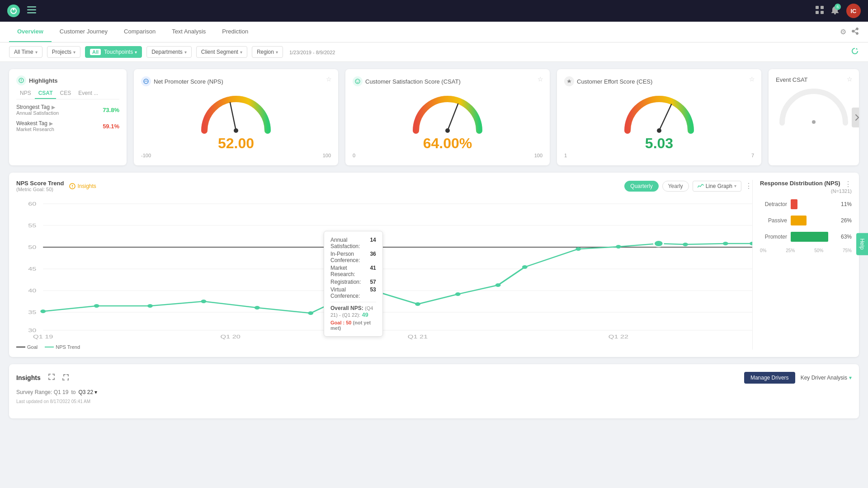  Describe the element at coordinates (146, 81) in the screenshot. I see `nps-icon` at that location.